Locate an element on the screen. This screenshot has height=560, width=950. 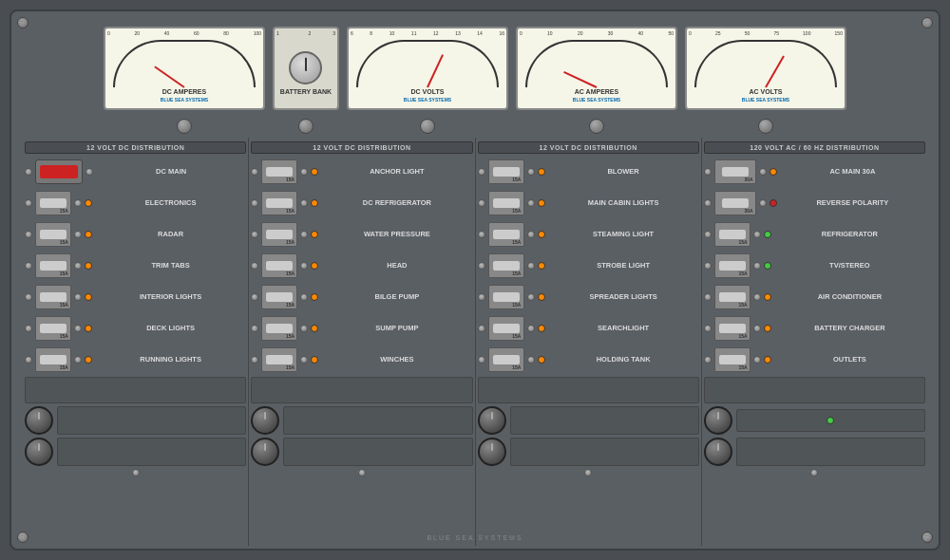
light-dc-refrigerator is located at coordinates (314, 203).